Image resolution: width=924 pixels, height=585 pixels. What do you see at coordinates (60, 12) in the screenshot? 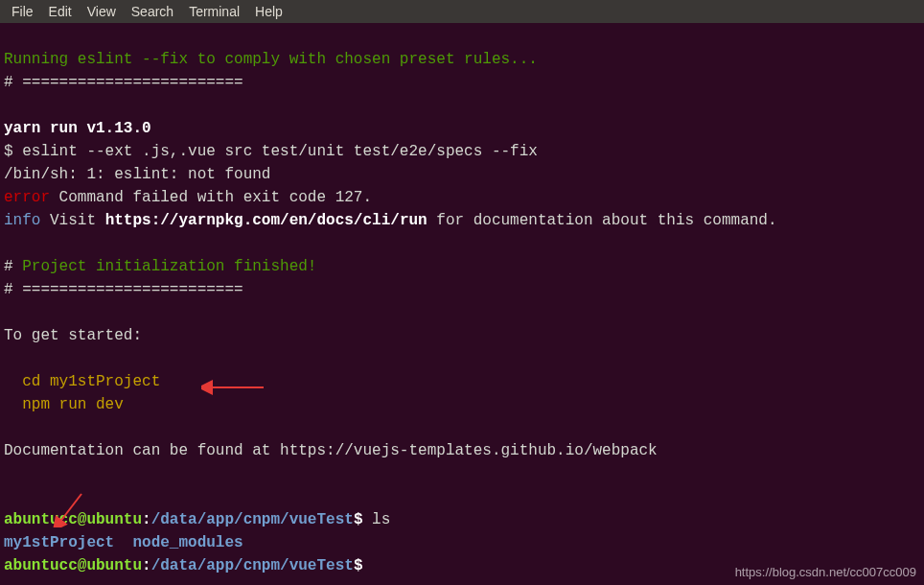
I see `menu-edit: Edit` at bounding box center [60, 12].